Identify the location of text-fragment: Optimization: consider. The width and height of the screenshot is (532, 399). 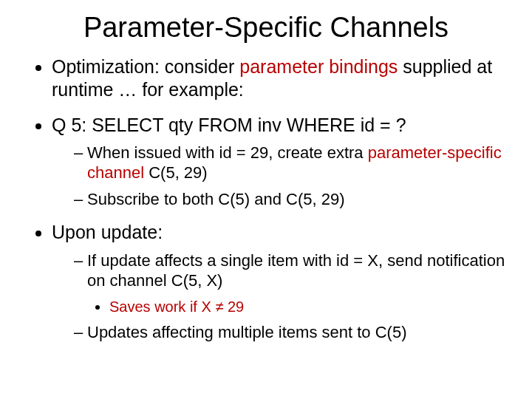
(146, 66).